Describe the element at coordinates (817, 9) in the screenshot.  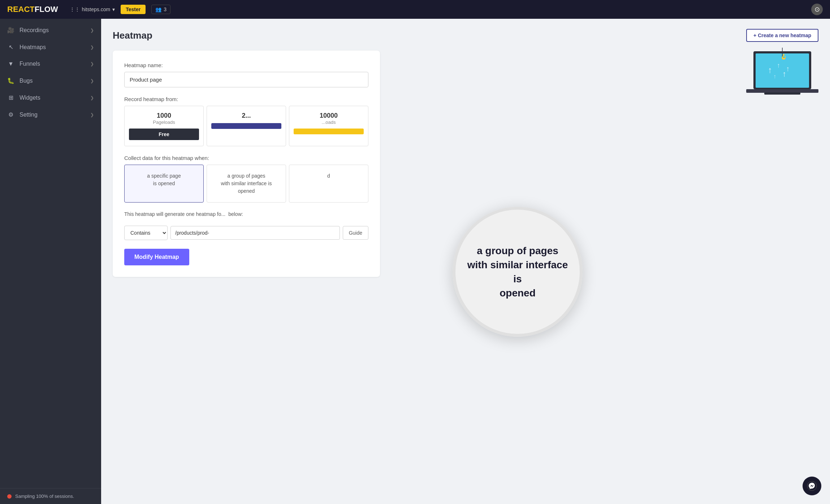
I see `avatar: ⊙` at that location.